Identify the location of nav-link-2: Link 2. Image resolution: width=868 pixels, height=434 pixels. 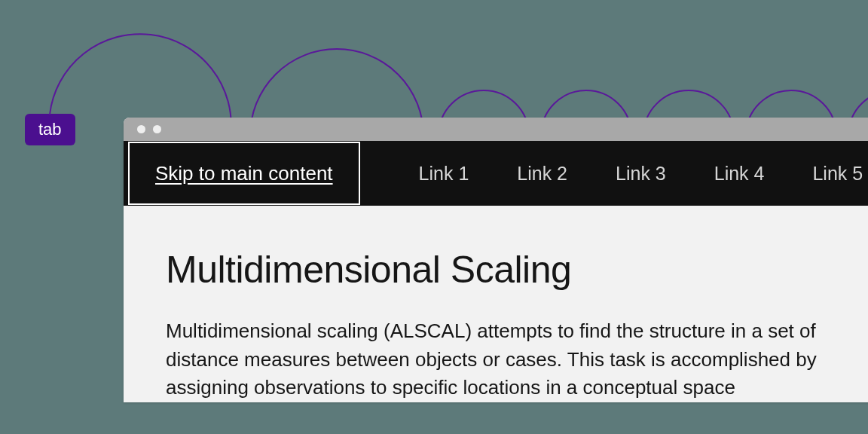
(542, 173).